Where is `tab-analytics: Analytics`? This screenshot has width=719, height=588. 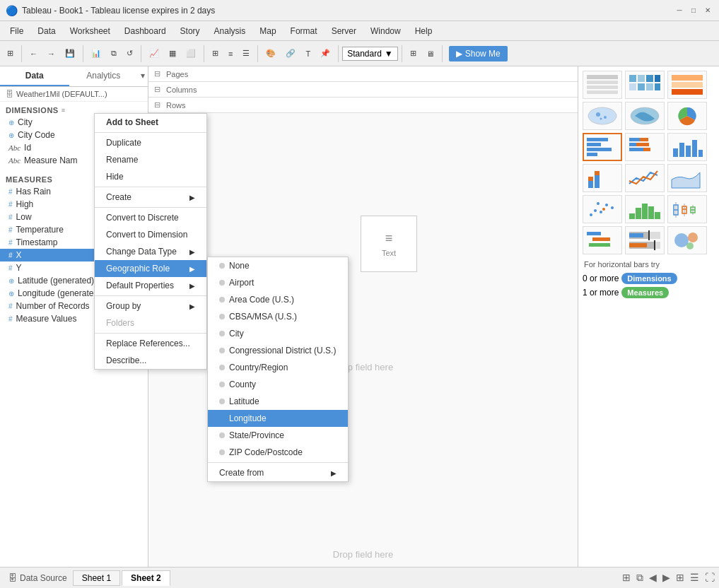 tab-analytics: Analytics is located at coordinates (104, 76).